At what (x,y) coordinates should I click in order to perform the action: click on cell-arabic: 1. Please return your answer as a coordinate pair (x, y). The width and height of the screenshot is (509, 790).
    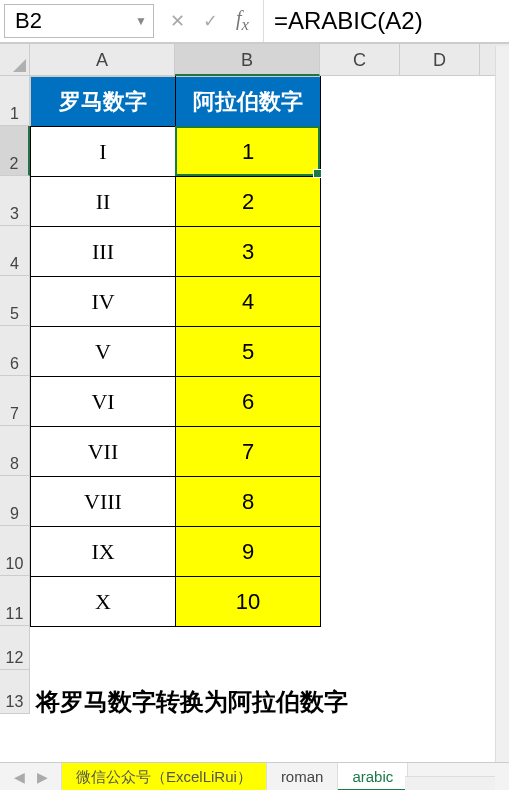
    Looking at the image, I should click on (248, 152).